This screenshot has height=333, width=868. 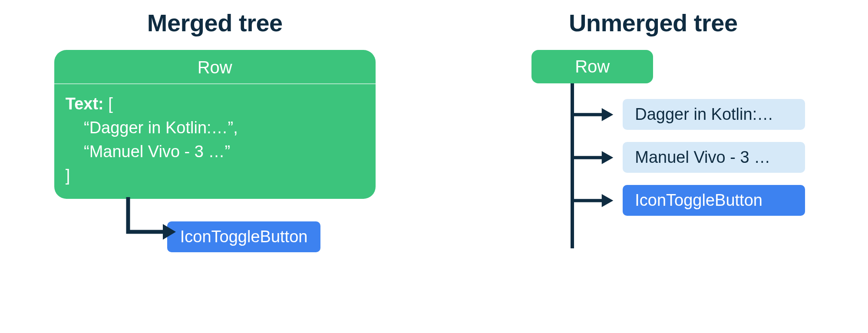 I want to click on unmerged-child-list: Dagger in Kotlin:… Manuel Vivo - 3 …, so click(x=714, y=157).